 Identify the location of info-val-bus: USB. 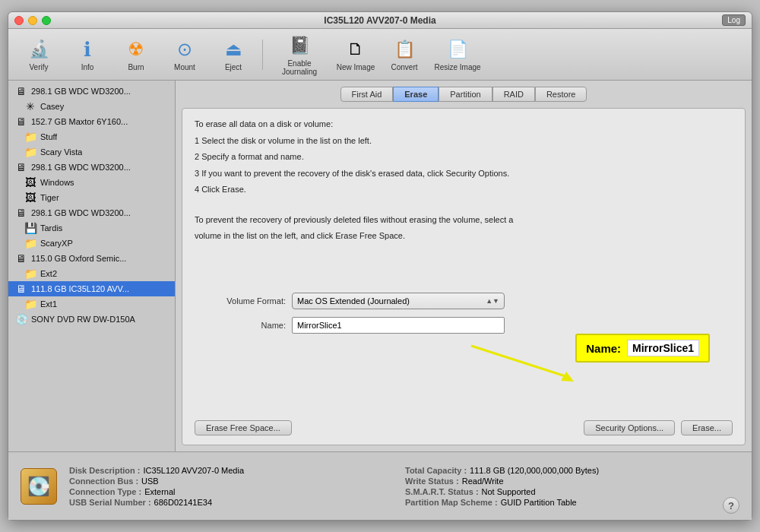
(150, 481).